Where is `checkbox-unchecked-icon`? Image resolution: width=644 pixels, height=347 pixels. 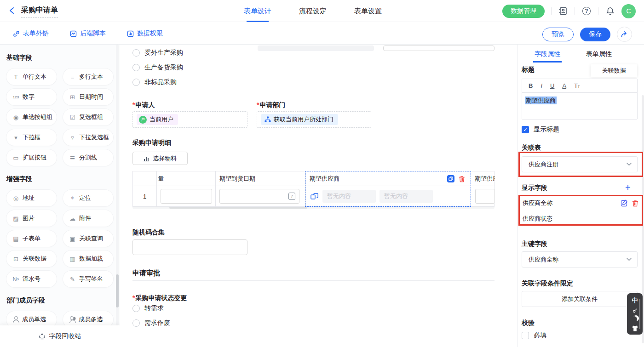
checkbox-unchecked-icon is located at coordinates (525, 336).